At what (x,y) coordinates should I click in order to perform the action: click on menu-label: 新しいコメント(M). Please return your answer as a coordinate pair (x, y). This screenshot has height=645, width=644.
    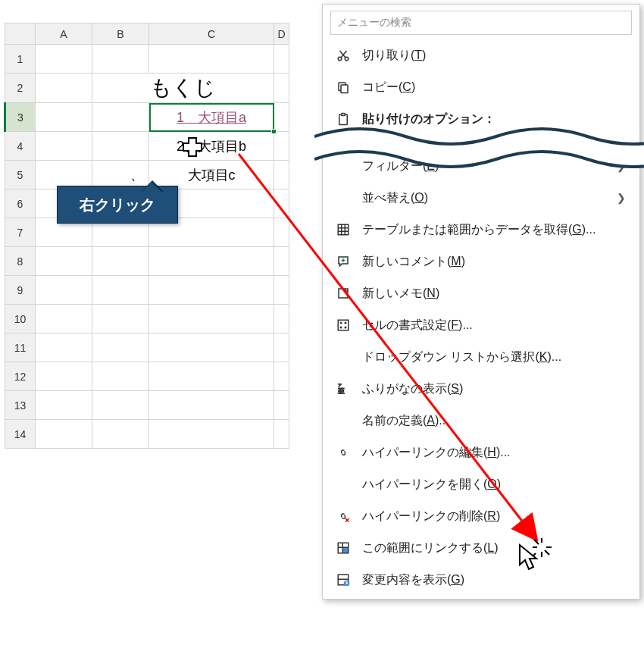
    Looking at the image, I should click on (414, 262).